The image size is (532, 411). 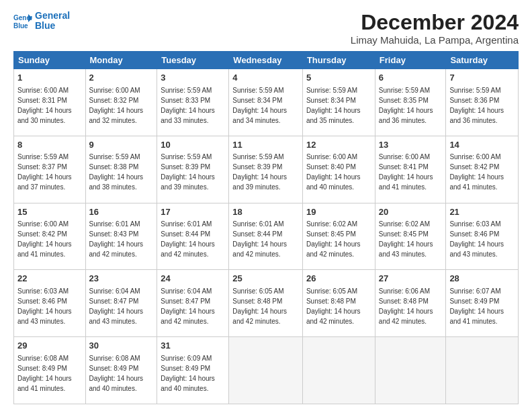 What do you see at coordinates (122, 346) in the screenshot?
I see `day-number: 30` at bounding box center [122, 346].